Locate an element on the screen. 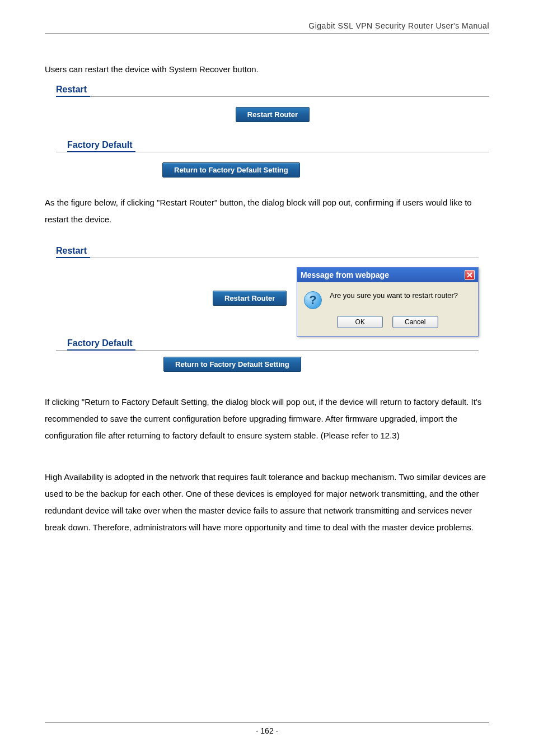 The height and width of the screenshot is (756, 534). factory-button-row: Return to Factory Default Setting is located at coordinates (326, 170).